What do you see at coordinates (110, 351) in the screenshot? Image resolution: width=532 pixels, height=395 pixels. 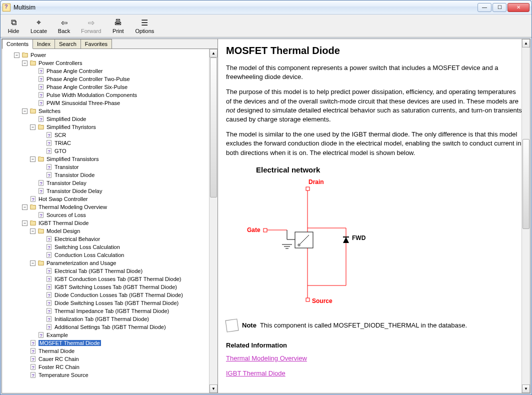 I see `tree-item: ?Thermal Diode` at bounding box center [110, 351].